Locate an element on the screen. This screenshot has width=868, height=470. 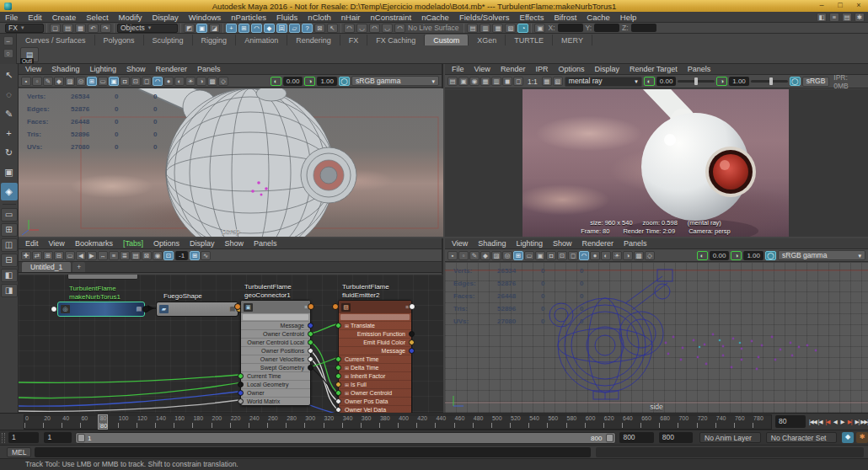
layout-persp-graph-button: ⊟ is located at coordinates (9, 260).